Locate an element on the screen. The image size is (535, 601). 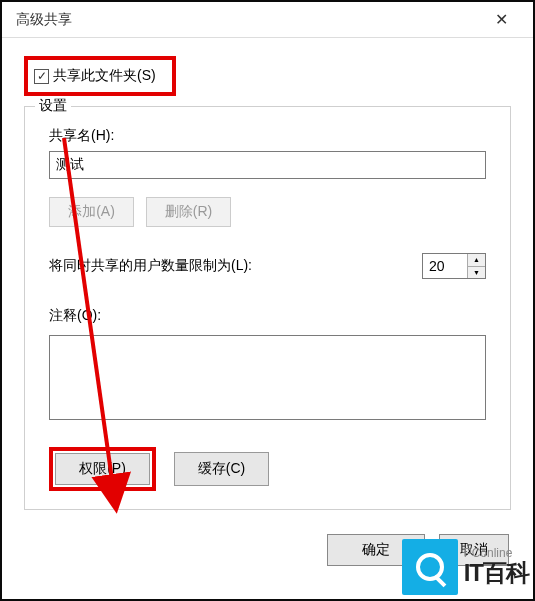
dialog-title: 高级共享 is located at coordinates (44, 20).